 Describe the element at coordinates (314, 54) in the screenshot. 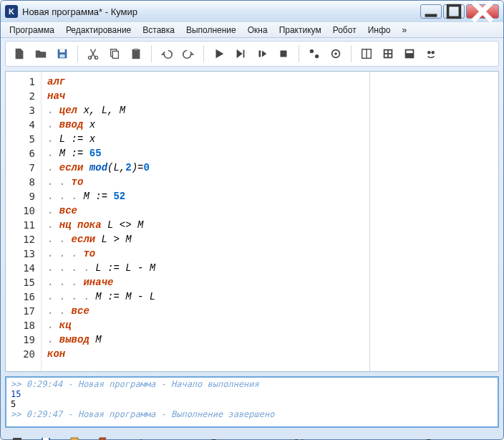

I see `breakpoint-icon` at that location.